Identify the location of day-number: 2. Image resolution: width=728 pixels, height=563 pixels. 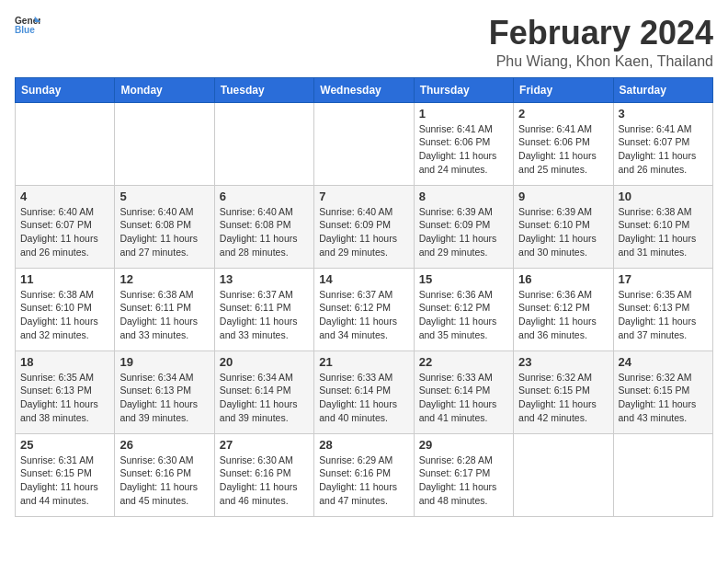
(563, 114).